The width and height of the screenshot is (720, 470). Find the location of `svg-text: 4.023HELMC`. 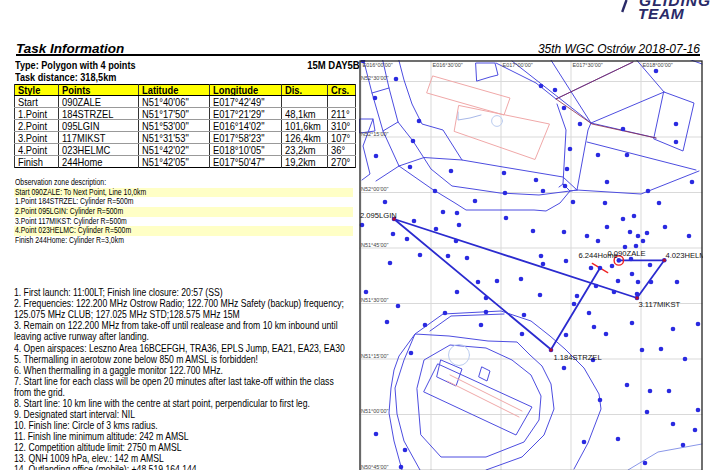

svg-text: 4.023HELMC is located at coordinates (685, 256).